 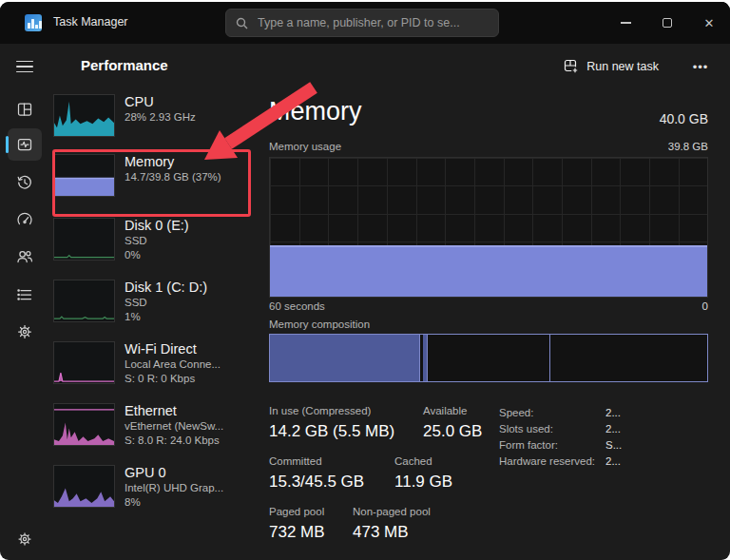 I want to click on nonpaged-pool-label: Non-paged pool, so click(x=392, y=512).